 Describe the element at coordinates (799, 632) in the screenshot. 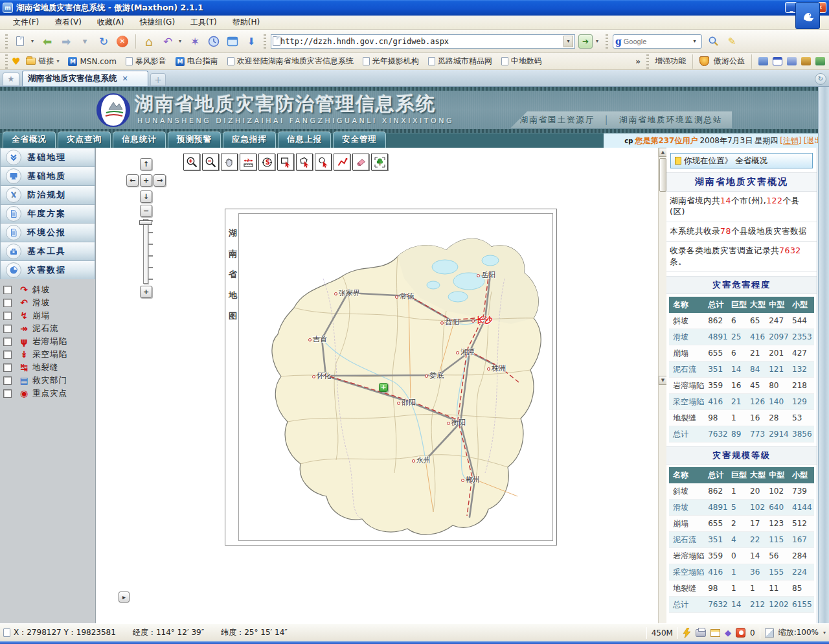

I see `zoom-level: 缩放:100%` at that location.